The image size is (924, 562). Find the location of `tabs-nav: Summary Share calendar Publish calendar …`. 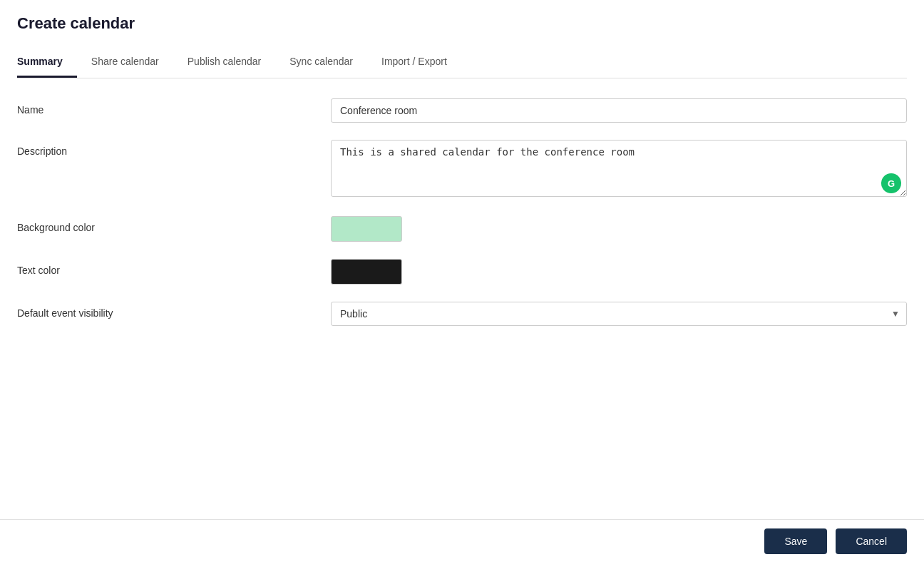

tabs-nav: Summary Share calendar Publish calendar … is located at coordinates (462, 63).